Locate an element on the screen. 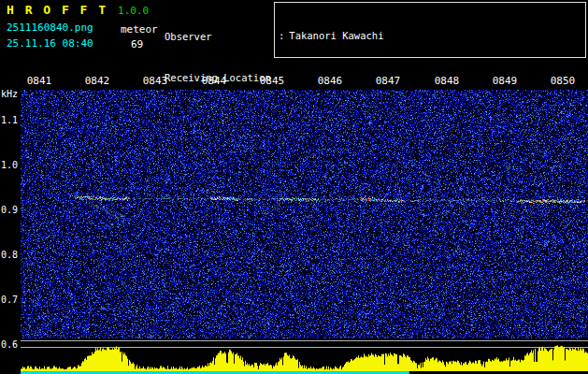  time-tick-label: 0842 is located at coordinates (97, 80).